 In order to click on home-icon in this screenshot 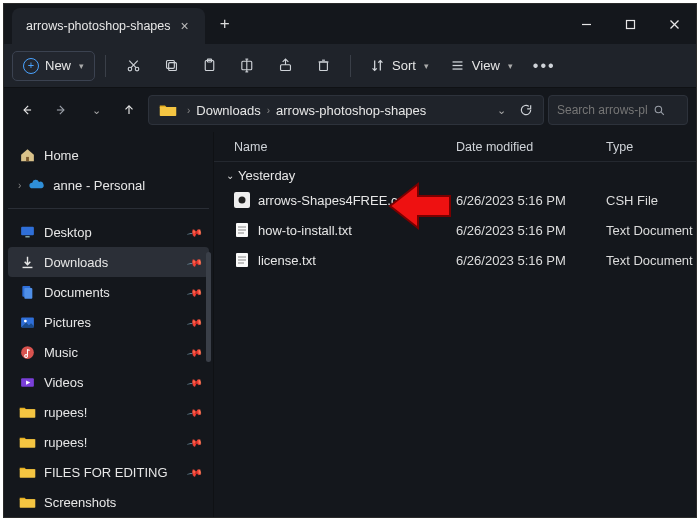, I will do `click(27, 155)`.